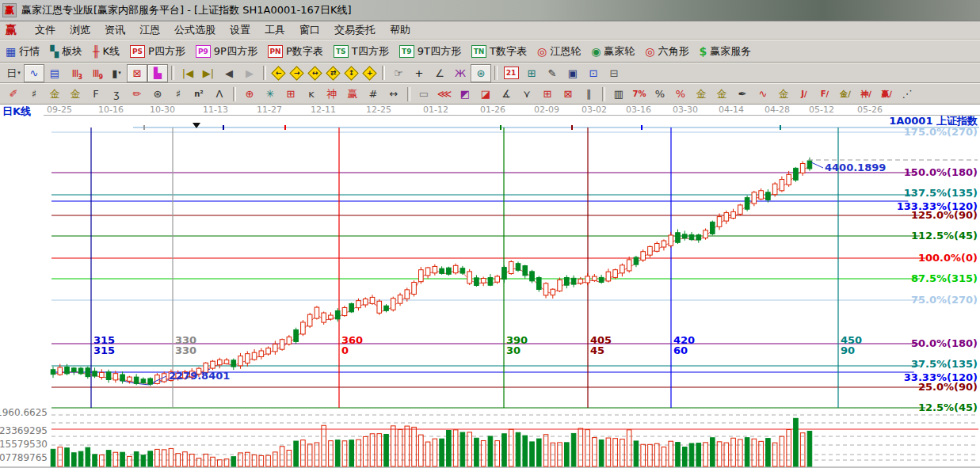  Describe the element at coordinates (559, 51) in the screenshot. I see `tb1-gann-wheel-button: ◎江恩轮` at that location.